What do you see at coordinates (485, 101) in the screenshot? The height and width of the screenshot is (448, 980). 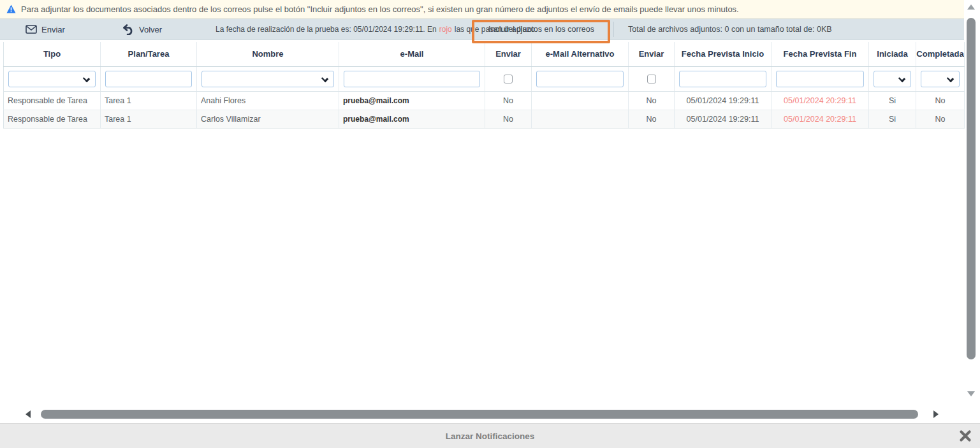 I see `table-row: Responsable de Tarea Tarea 1 Anahi Flore…` at bounding box center [485, 101].